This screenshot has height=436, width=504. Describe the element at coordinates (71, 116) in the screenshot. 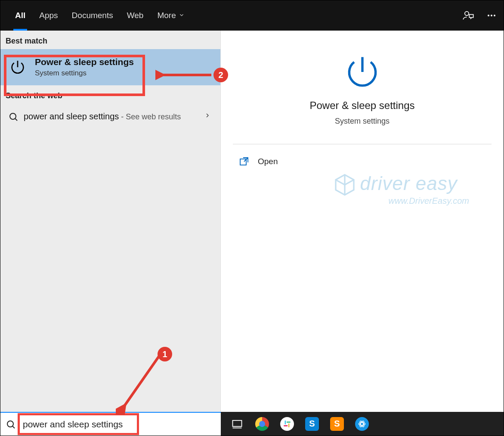

I see `web-result-query: power and sleep settings` at that location.